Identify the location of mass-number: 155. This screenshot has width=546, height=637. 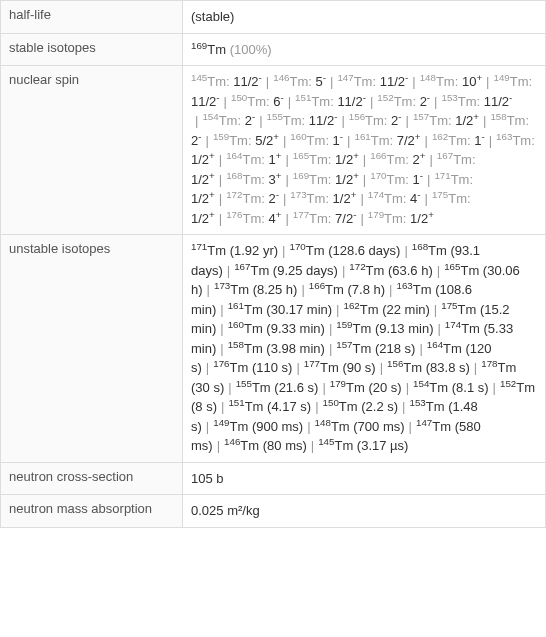
(275, 116).